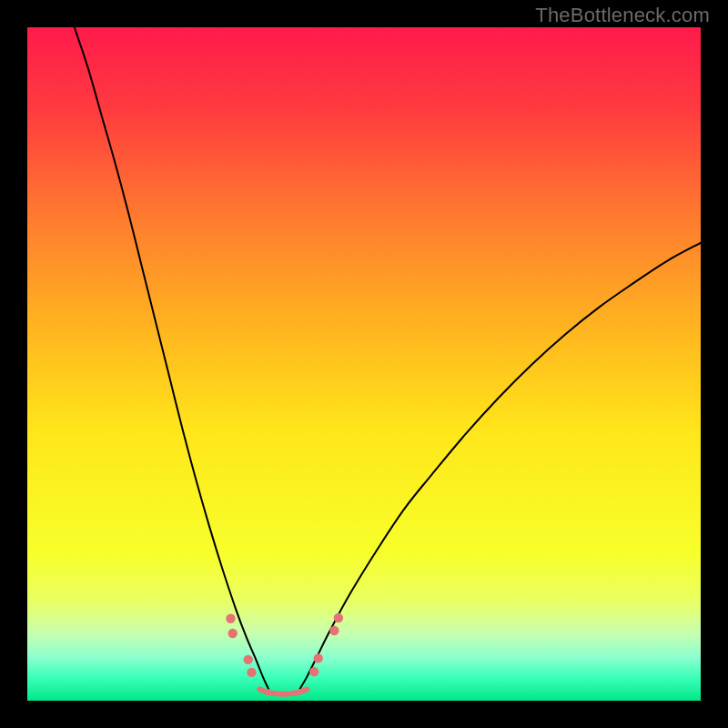  What do you see at coordinates (233, 633) in the screenshot?
I see `left-dot-upper-b` at bounding box center [233, 633].